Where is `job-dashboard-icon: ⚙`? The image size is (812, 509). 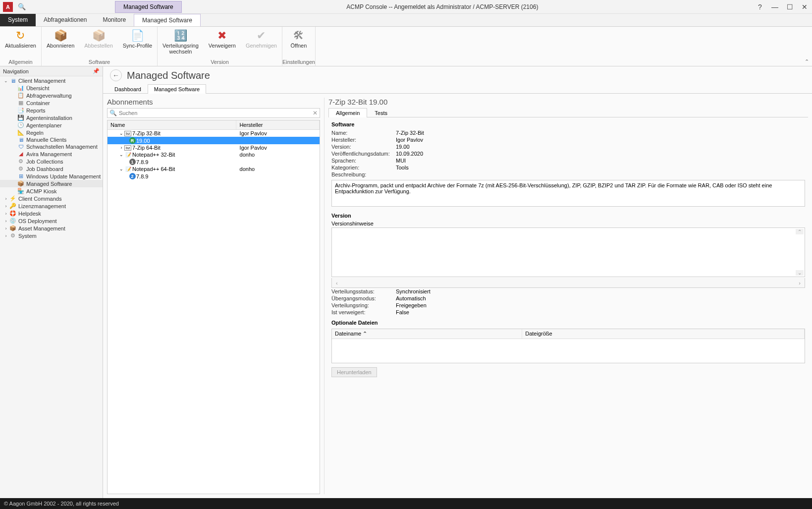
job-dashboard-icon: ⚙ is located at coordinates (21, 169).